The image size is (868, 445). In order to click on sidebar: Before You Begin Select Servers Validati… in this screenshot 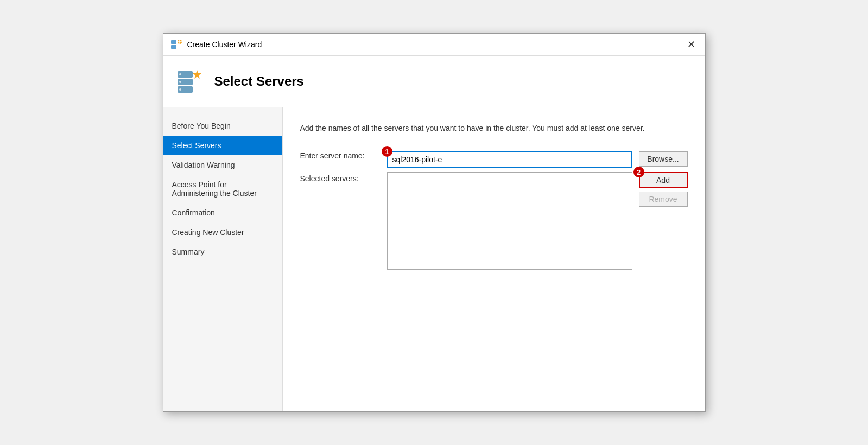, I will do `click(223, 259)`.